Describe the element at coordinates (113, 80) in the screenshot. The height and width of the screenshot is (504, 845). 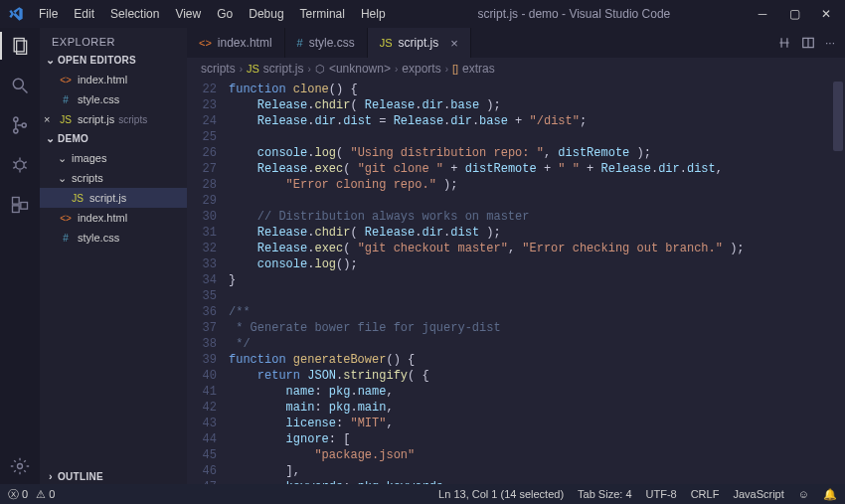
I see `open-editor-item: <>index.html` at that location.